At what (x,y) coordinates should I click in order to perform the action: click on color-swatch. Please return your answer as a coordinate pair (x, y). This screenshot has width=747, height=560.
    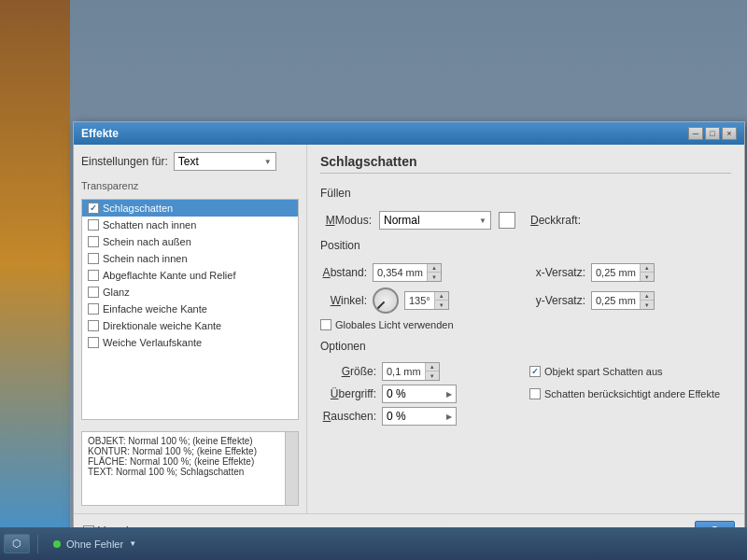
    Looking at the image, I should click on (507, 220).